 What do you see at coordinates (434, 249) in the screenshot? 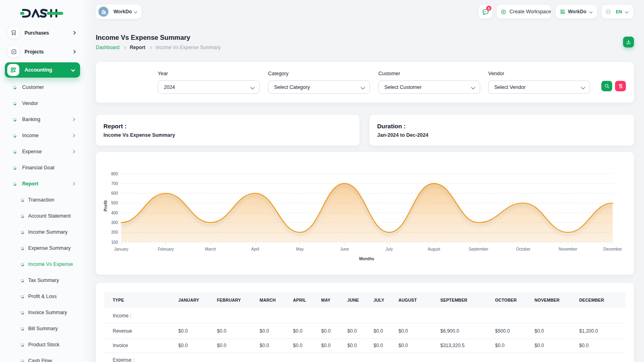
I see `svg-text: August` at bounding box center [434, 249].